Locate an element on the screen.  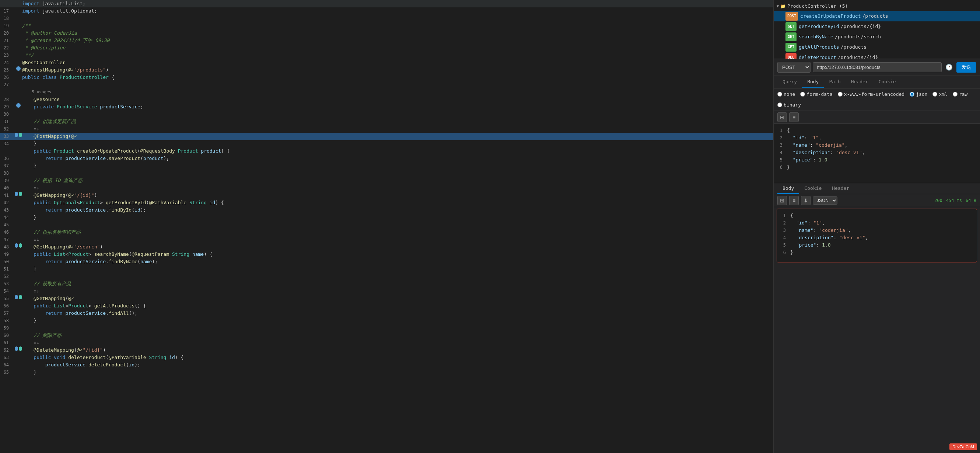
code-line: 18 is located at coordinates (387, 18).